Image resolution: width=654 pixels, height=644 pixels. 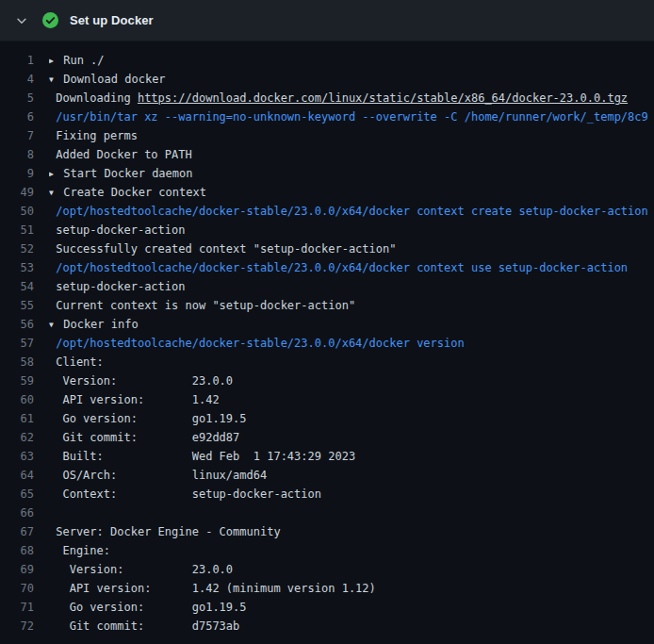 I want to click on line-number: 72, so click(x=25, y=626).